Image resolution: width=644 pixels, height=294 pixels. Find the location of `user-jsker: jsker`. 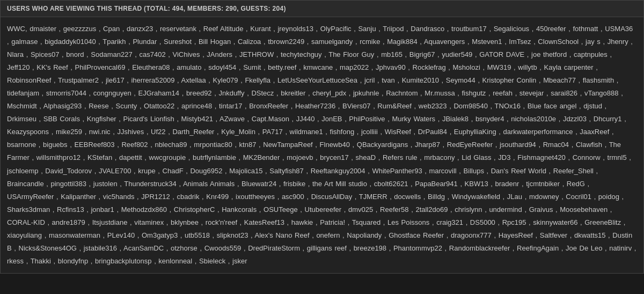

user-jsker: jsker is located at coordinates (239, 261).